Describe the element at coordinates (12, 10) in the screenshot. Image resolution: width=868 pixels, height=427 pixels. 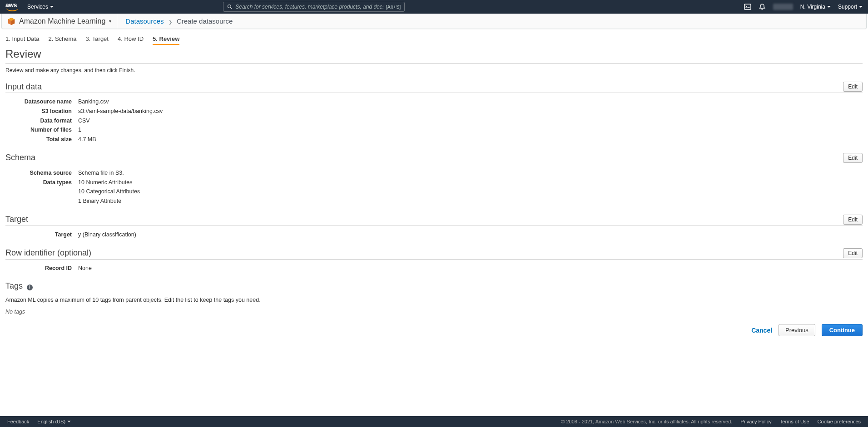
I see `aws-smile-icon` at that location.